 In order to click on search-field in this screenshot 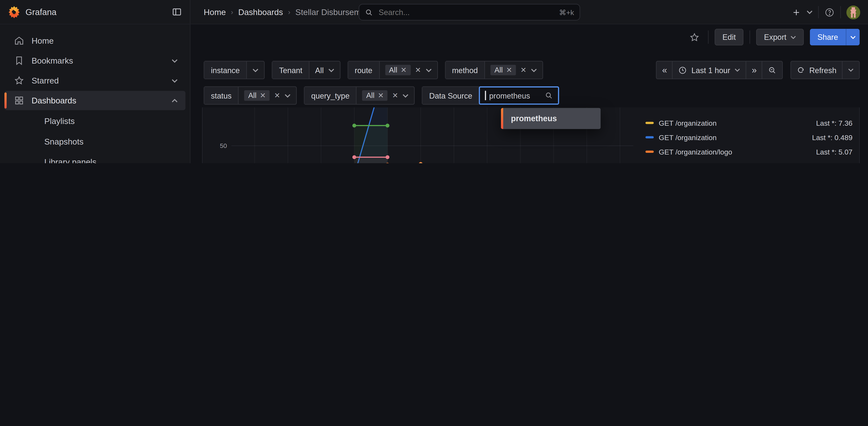, I will do `click(466, 12)`.